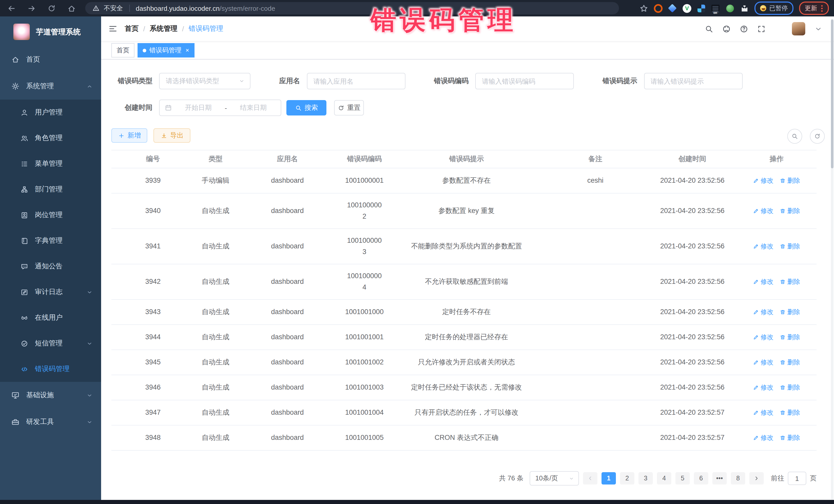 The width and height of the screenshot is (834, 504). Describe the element at coordinates (51, 8) in the screenshot. I see `reload-icon` at that location.